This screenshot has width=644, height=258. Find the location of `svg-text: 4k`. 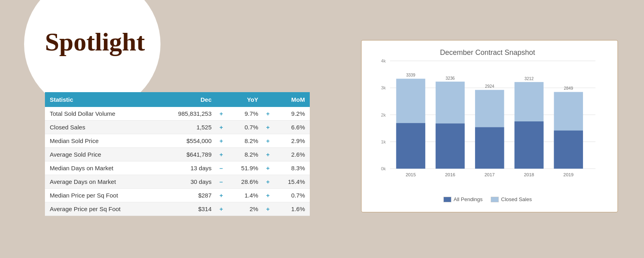

svg-text: 4k is located at coordinates (384, 61).